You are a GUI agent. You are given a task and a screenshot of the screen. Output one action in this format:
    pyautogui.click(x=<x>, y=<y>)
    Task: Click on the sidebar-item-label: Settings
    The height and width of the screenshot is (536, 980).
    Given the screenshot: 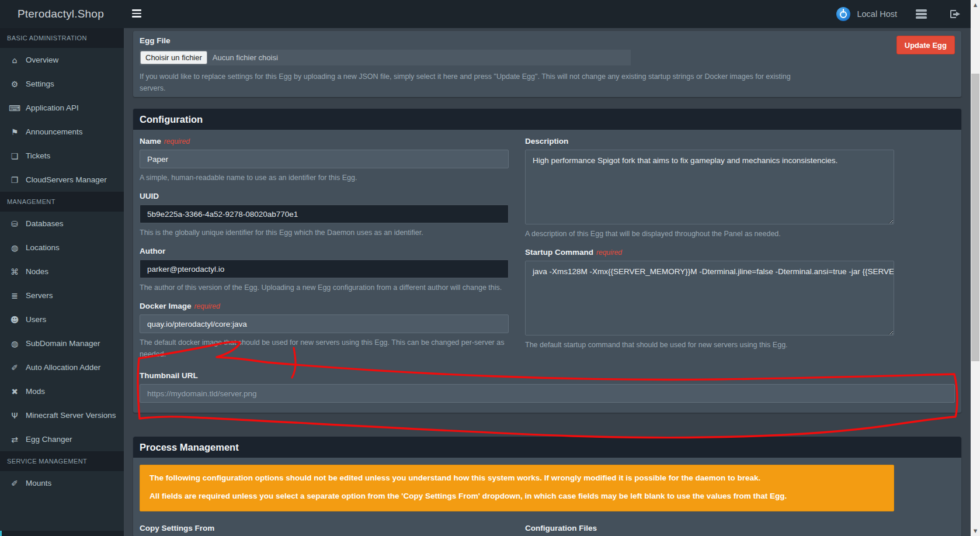 What is the action you would take?
    pyautogui.click(x=40, y=84)
    